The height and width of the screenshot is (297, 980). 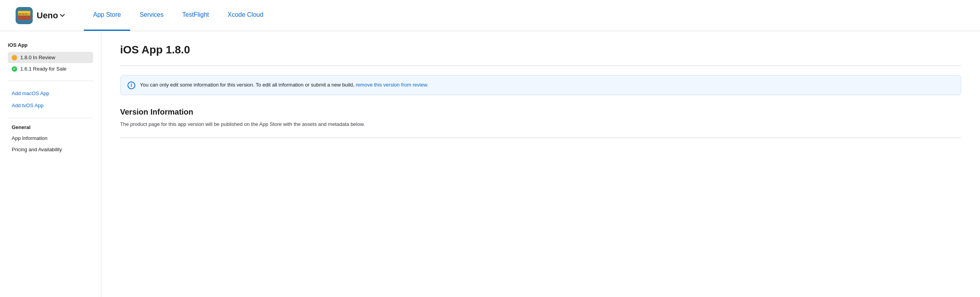 What do you see at coordinates (179, 16) in the screenshot?
I see `main-nav: App Store Services TestFlight Xcode Clou…` at bounding box center [179, 16].